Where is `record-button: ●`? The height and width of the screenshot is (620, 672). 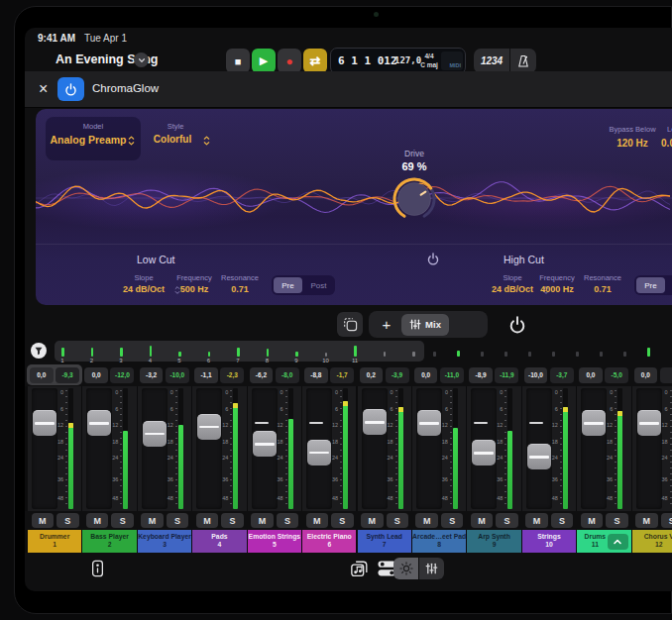
record-button: ● is located at coordinates (289, 61).